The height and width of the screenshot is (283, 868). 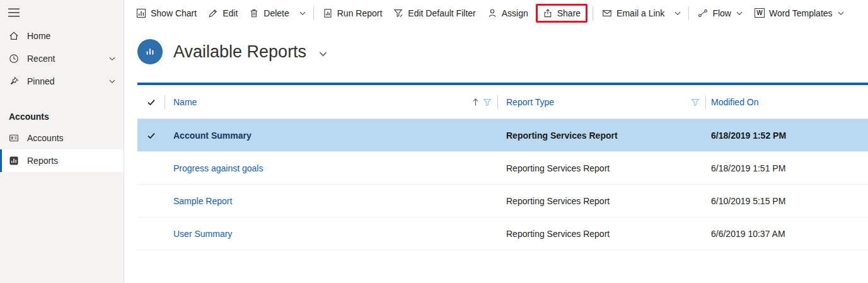 I want to click on row-checkbox, so click(x=151, y=136).